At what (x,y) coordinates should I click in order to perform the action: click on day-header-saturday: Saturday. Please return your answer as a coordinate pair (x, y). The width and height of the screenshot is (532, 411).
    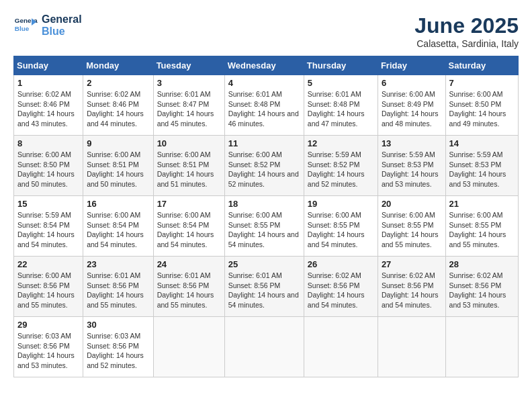
    Looking at the image, I should click on (482, 66).